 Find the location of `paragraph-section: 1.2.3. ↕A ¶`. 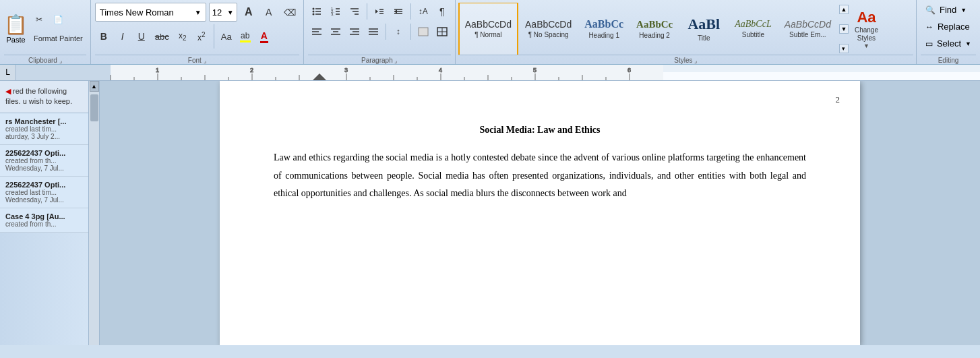

paragraph-section: 1.2.3. ↕A ¶ is located at coordinates (380, 32).